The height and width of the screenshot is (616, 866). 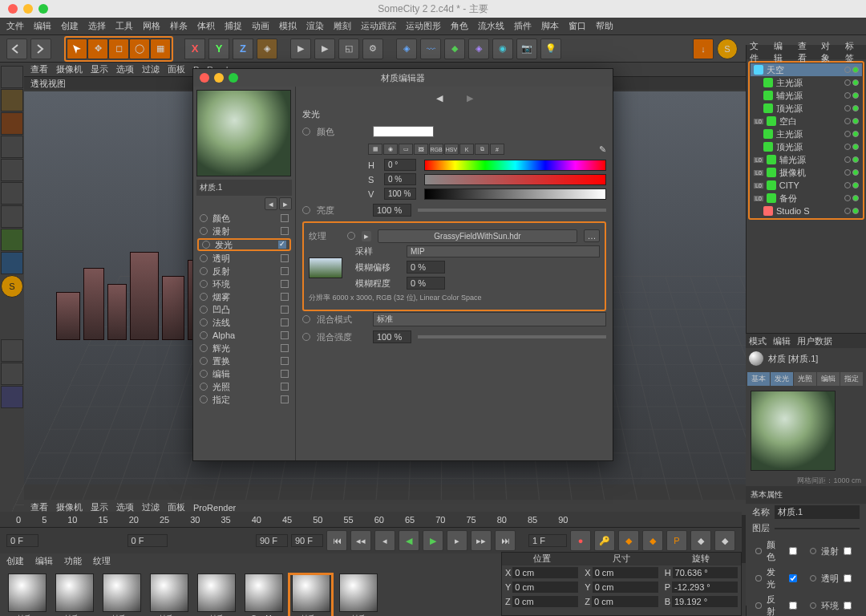 I want to click on start-frame: 0 F, so click(x=22, y=541).